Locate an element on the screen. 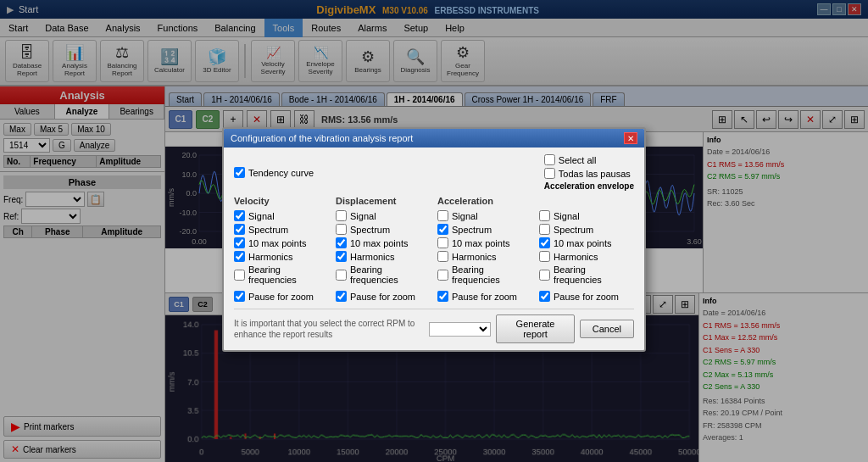 The width and height of the screenshot is (868, 462). env-pause: Pause for zoom is located at coordinates (587, 297).